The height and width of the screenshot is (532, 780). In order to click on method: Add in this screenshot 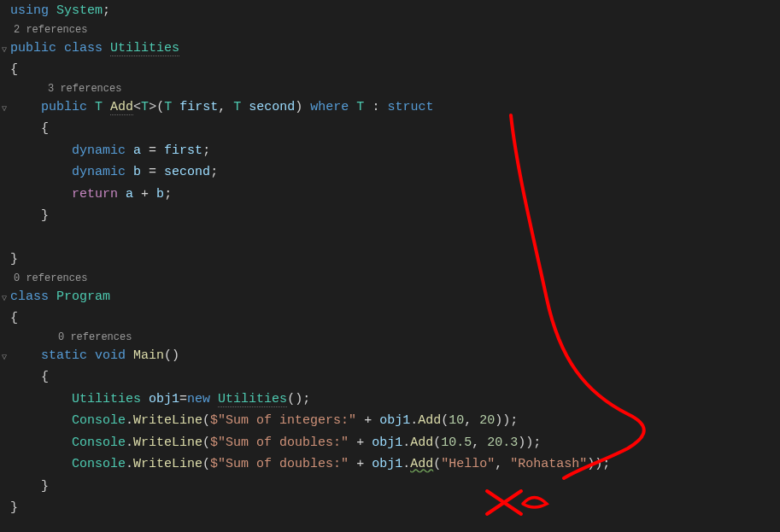, I will do `click(429, 420)`.